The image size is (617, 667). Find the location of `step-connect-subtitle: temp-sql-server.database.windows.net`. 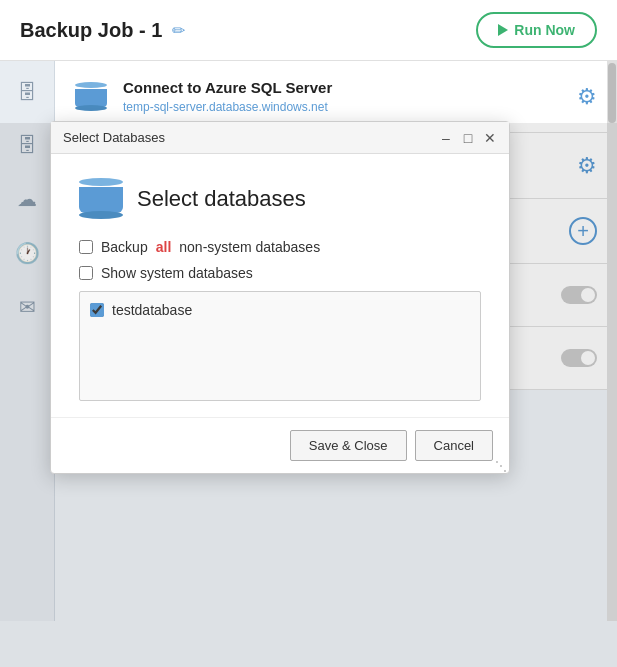

step-connect-subtitle: temp-sql-server.database.windows.net is located at coordinates (228, 107).